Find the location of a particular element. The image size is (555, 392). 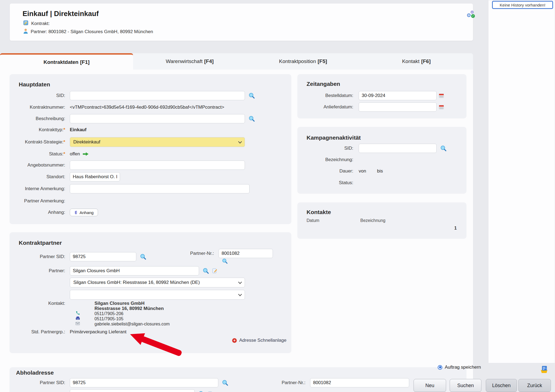

kampagne-heading: Kampagnenaktivität is located at coordinates (334, 138).